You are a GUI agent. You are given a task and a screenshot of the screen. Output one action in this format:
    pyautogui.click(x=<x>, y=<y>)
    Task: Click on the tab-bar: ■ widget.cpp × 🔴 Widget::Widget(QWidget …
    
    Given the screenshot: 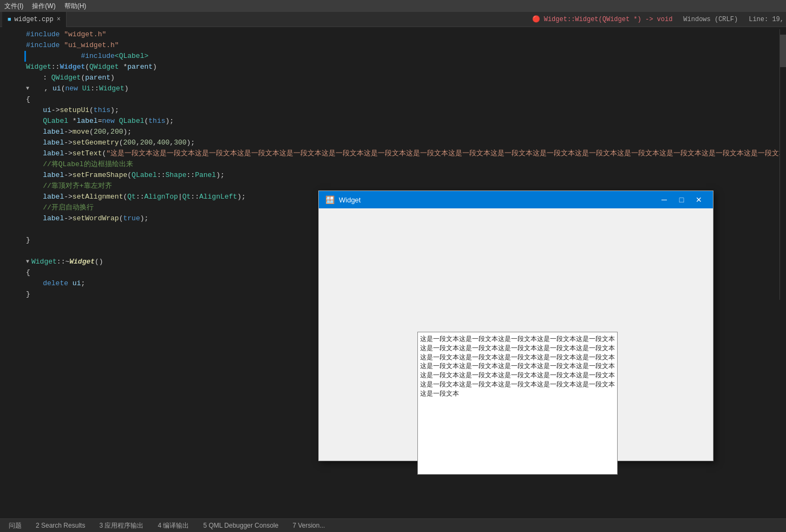 What is the action you would take?
    pyautogui.click(x=393, y=19)
    